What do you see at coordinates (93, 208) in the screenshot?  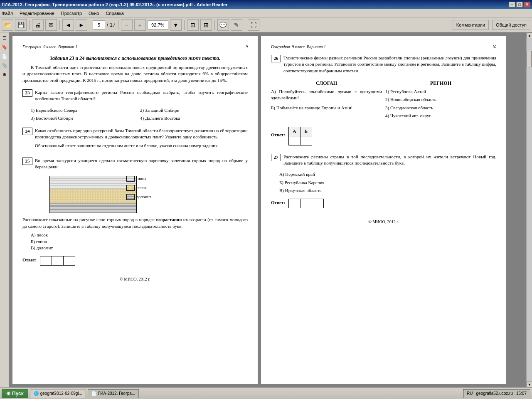 I see `rock-layer-dolomite` at bounding box center [93, 208].